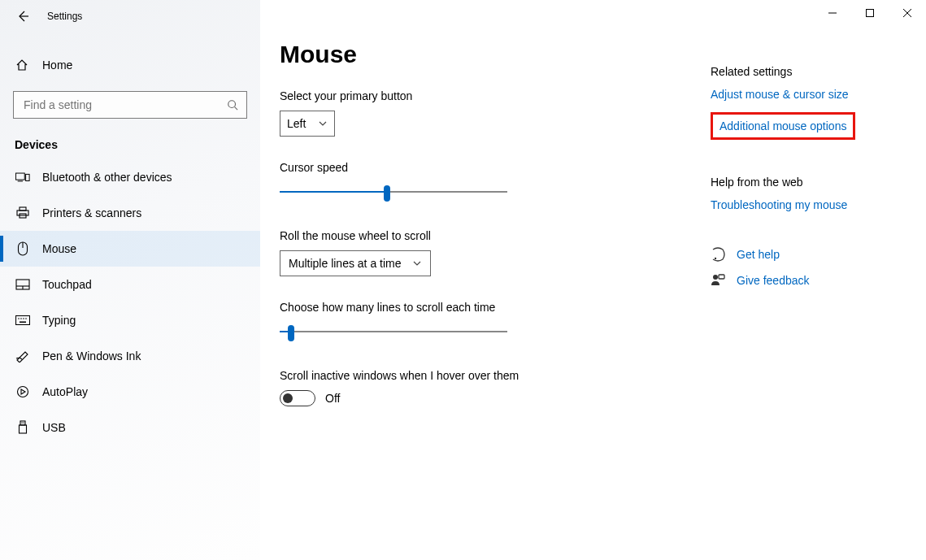  What do you see at coordinates (23, 16) in the screenshot?
I see `back-button` at bounding box center [23, 16].